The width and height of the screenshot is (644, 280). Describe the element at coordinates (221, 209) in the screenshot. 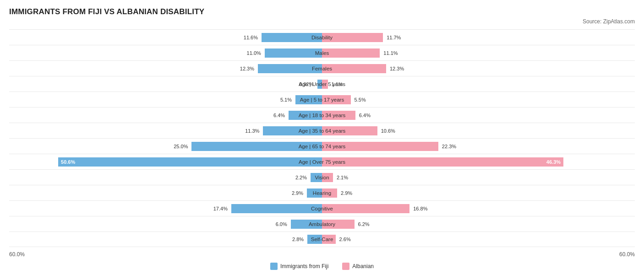

I see `fiji-value: 17.4%` at that location.